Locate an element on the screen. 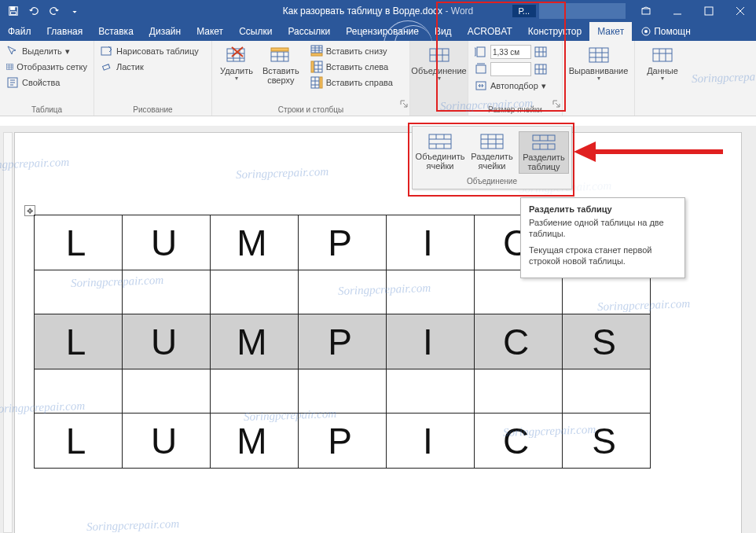  tab-table-layout: Макет is located at coordinates (611, 31).